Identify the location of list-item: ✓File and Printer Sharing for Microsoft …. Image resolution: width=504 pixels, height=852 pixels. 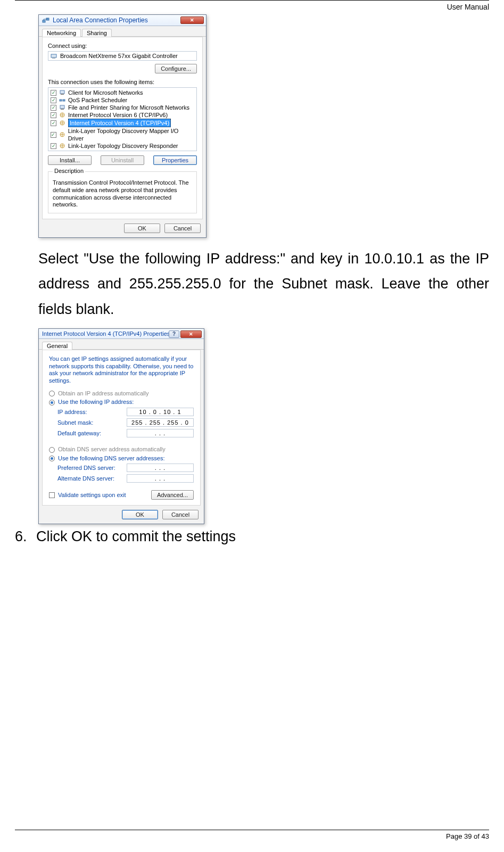
(122, 107).